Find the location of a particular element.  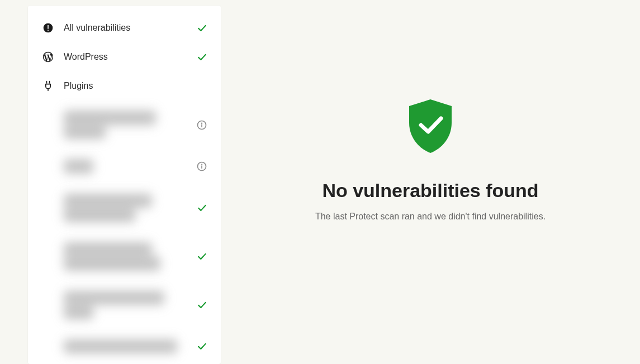

alert-circle-icon is located at coordinates (48, 28).